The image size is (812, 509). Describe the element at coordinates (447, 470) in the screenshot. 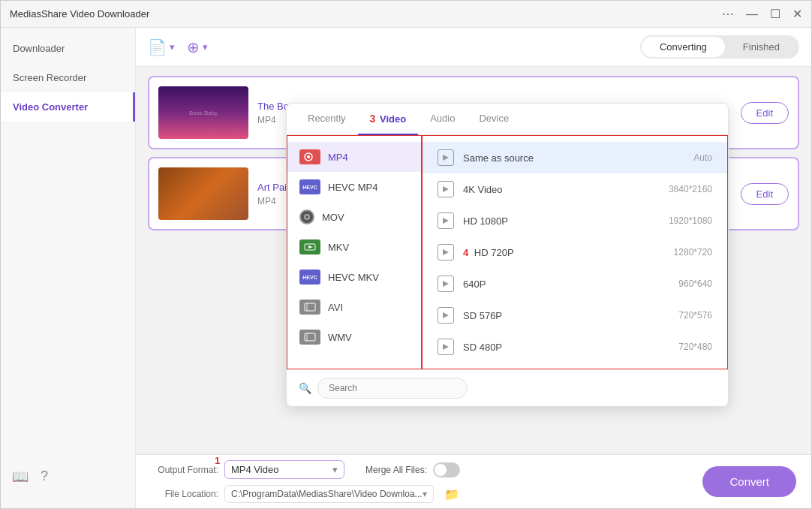

I see `merge-toggle-switch` at that location.